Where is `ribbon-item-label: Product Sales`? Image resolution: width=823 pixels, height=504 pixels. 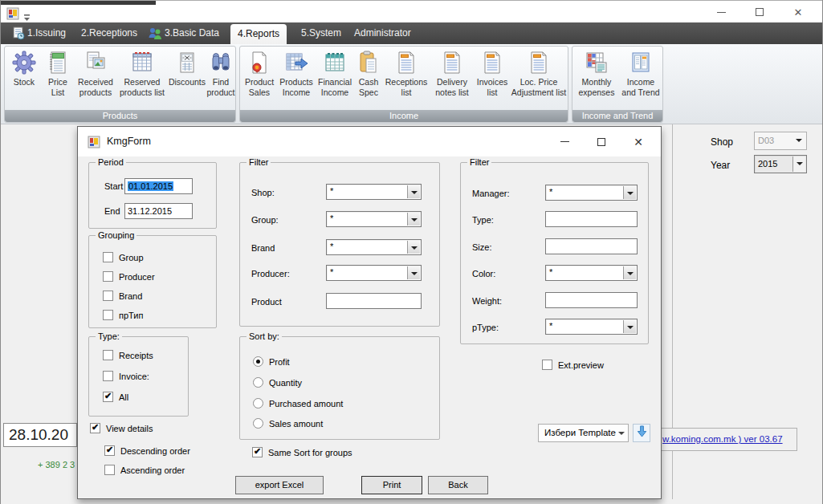 ribbon-item-label: Product Sales is located at coordinates (259, 87).